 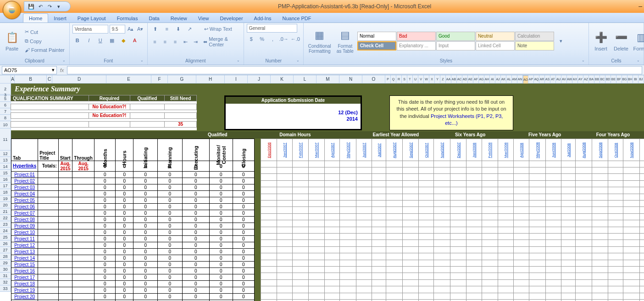 I want to click on cut-button: ✂Cut, so click(x=45, y=32).